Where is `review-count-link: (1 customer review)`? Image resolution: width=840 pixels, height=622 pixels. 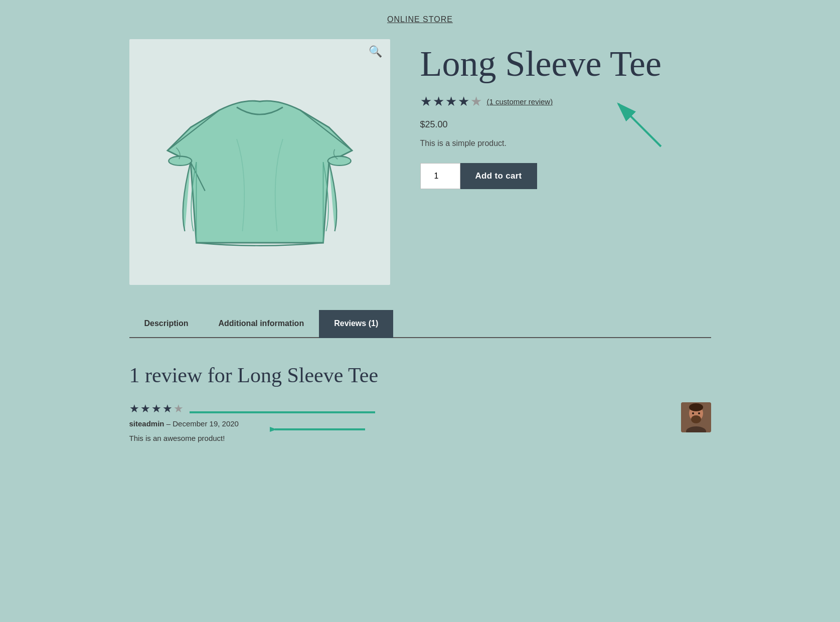 review-count-link: (1 customer review) is located at coordinates (520, 101).